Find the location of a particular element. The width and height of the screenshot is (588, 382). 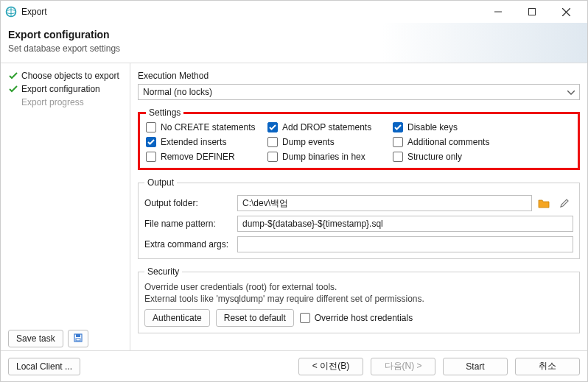

chk-disable-keys: Disable keys is located at coordinates (452, 127).